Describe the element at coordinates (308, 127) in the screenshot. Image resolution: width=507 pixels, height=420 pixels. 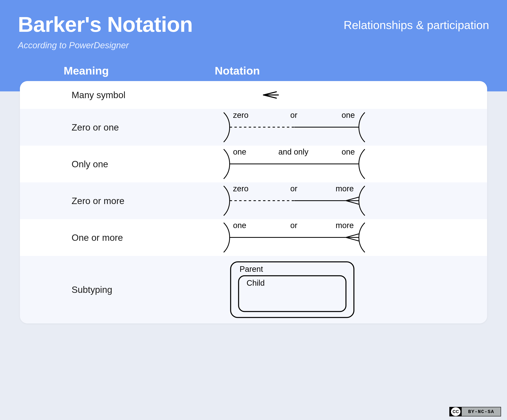
I see `zero-or-one-diagram: zero or one` at that location.